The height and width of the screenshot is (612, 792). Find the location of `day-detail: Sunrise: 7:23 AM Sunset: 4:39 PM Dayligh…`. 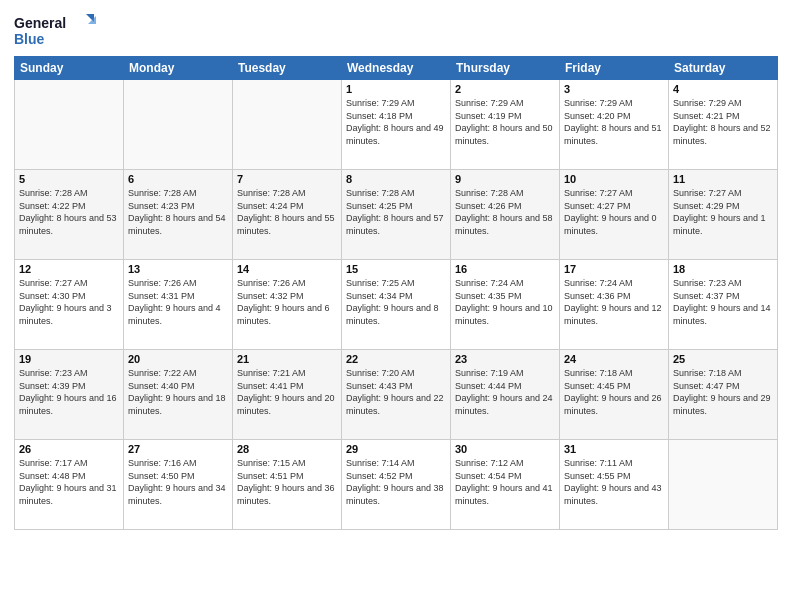

day-detail: Sunrise: 7:23 AM Sunset: 4:39 PM Dayligh… is located at coordinates (69, 392).